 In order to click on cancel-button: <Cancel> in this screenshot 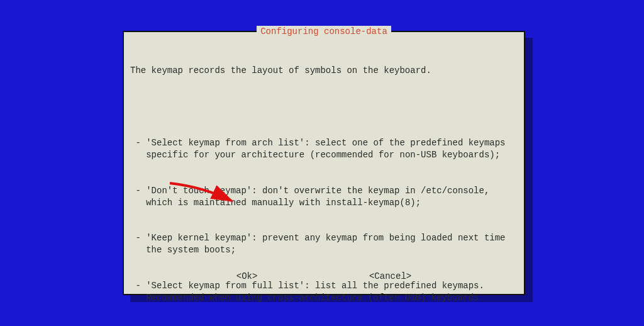, I will do `click(390, 277)`.